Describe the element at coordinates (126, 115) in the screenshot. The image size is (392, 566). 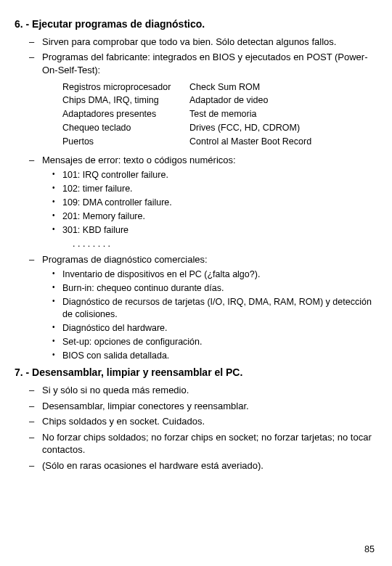
I see `post-col-left: Registros microprocesador Chips DMA, IRQ…` at that location.